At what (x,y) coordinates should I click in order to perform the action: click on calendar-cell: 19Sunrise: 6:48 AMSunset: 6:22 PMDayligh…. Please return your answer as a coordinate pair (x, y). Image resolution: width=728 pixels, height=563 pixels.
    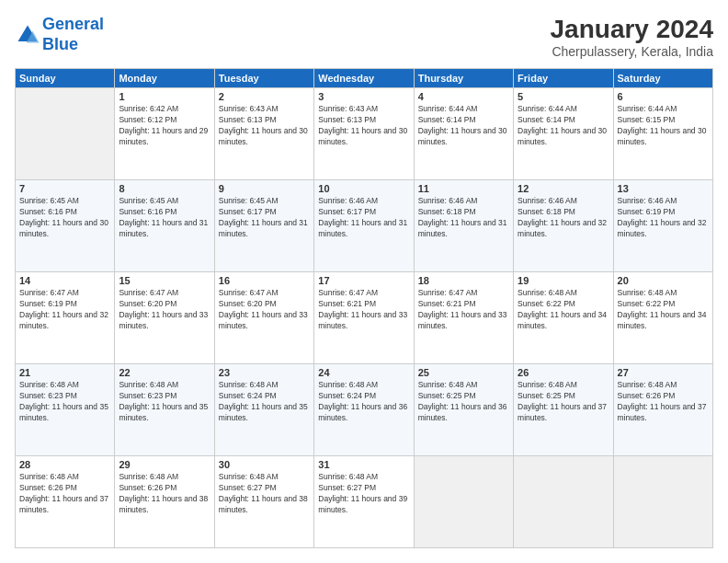
    Looking at the image, I should click on (563, 318).